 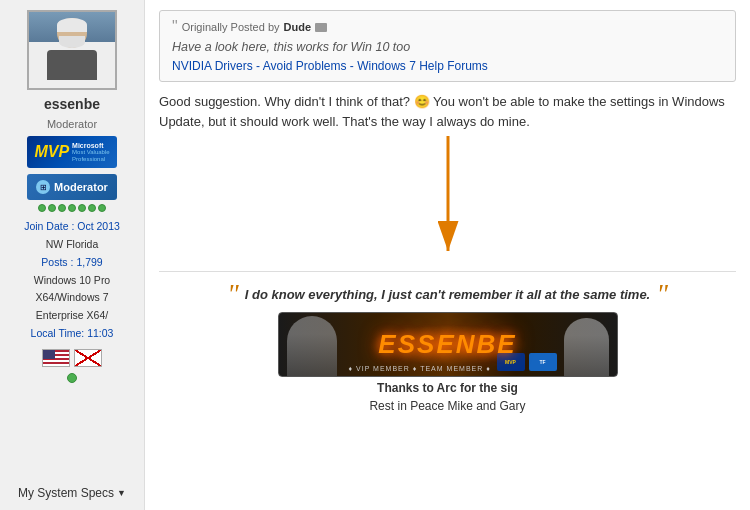 I want to click on location: NW Florida, so click(x=72, y=245).